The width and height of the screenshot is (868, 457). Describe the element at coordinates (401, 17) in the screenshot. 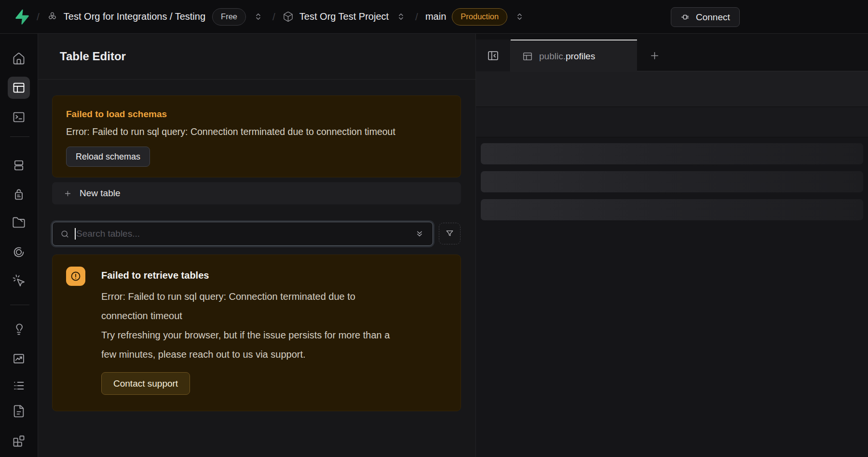

I see `project-switcher-button` at that location.